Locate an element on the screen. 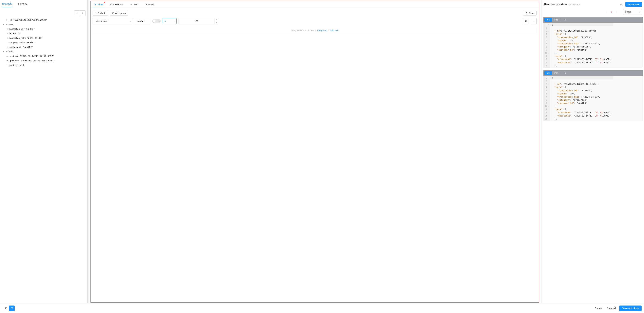 This screenshot has width=644, height=313. stepper-down: ▼ is located at coordinates (216, 22).